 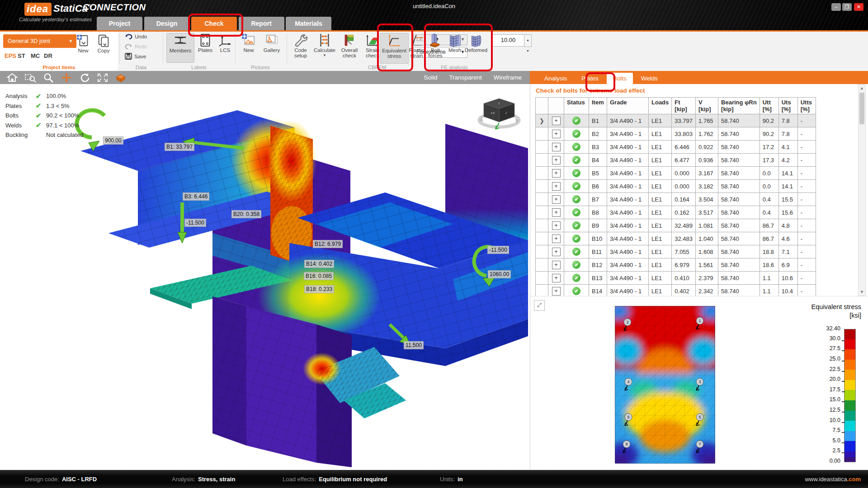 What do you see at coordinates (769, 106) in the screenshot?
I see `column-header: Utt[%]` at bounding box center [769, 106].